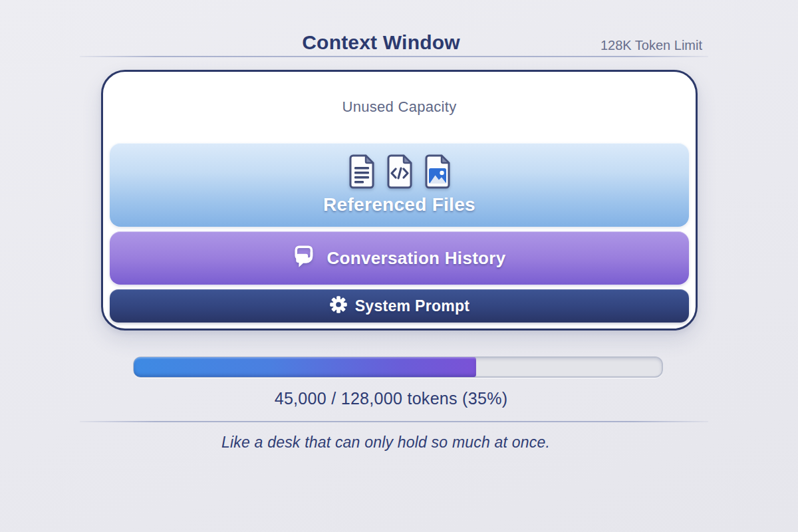 Image resolution: width=798 pixels, height=532 pixels. What do you see at coordinates (399, 258) in the screenshot?
I see `layer-conversation-history: Conversation History` at bounding box center [399, 258].